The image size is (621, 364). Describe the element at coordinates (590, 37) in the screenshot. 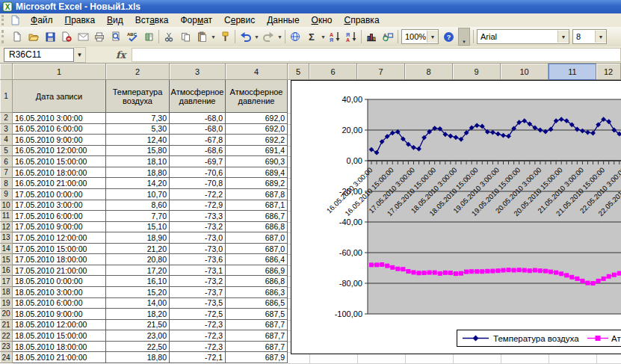

I see `font-size-combo: 8▼` at that location.